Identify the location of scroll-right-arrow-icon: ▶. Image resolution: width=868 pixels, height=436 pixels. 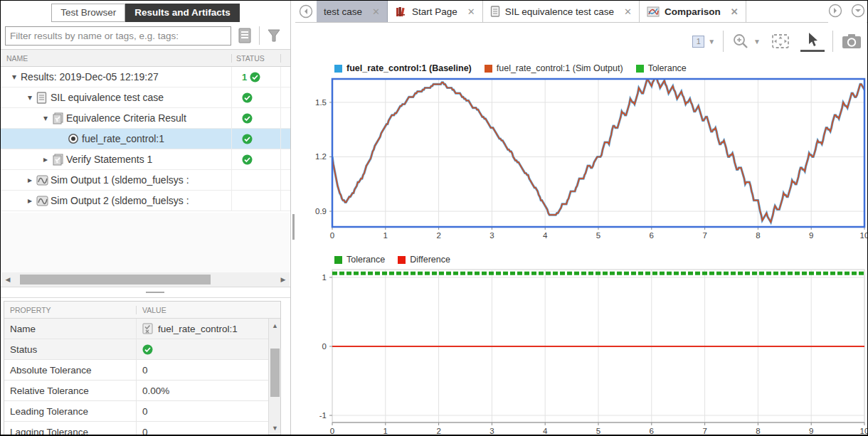
(283, 280).